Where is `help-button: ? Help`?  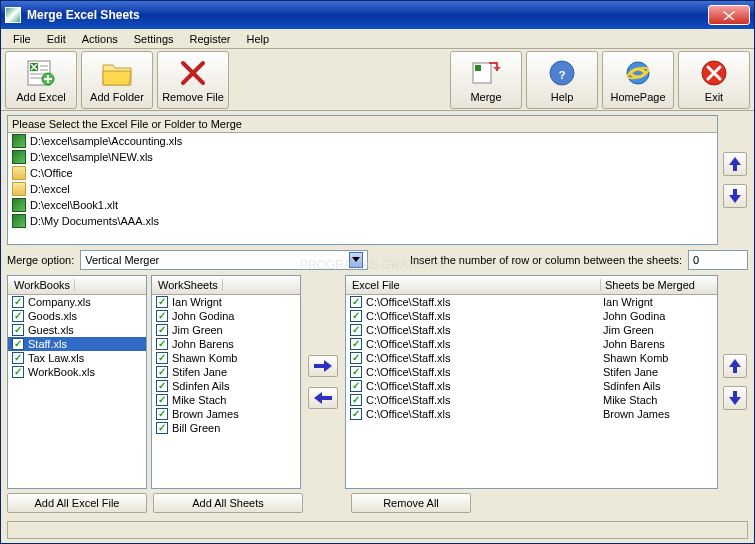 help-button: ? Help is located at coordinates (562, 80).